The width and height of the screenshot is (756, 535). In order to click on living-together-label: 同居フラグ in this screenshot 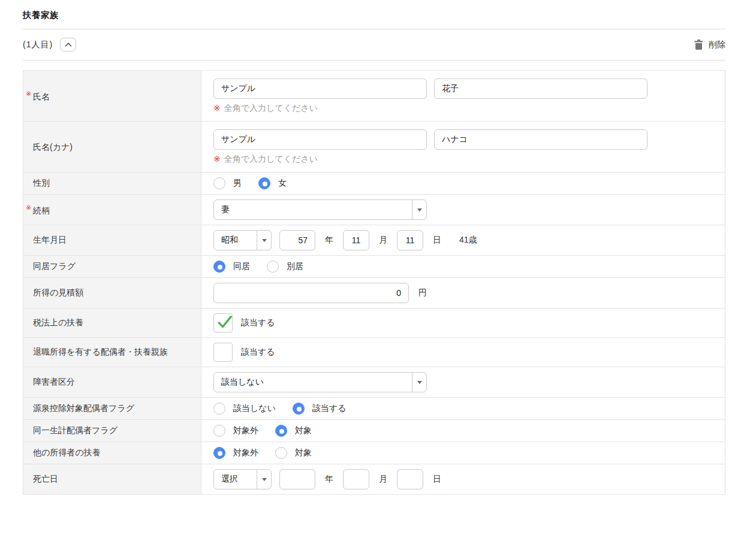, I will do `click(113, 267)`.